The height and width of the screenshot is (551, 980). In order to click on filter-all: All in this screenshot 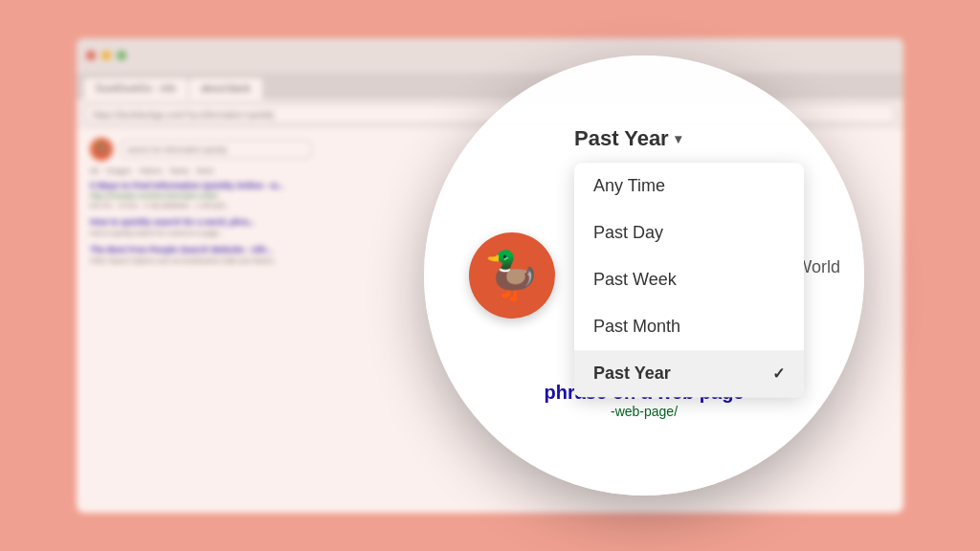, I will do `click(94, 170)`.